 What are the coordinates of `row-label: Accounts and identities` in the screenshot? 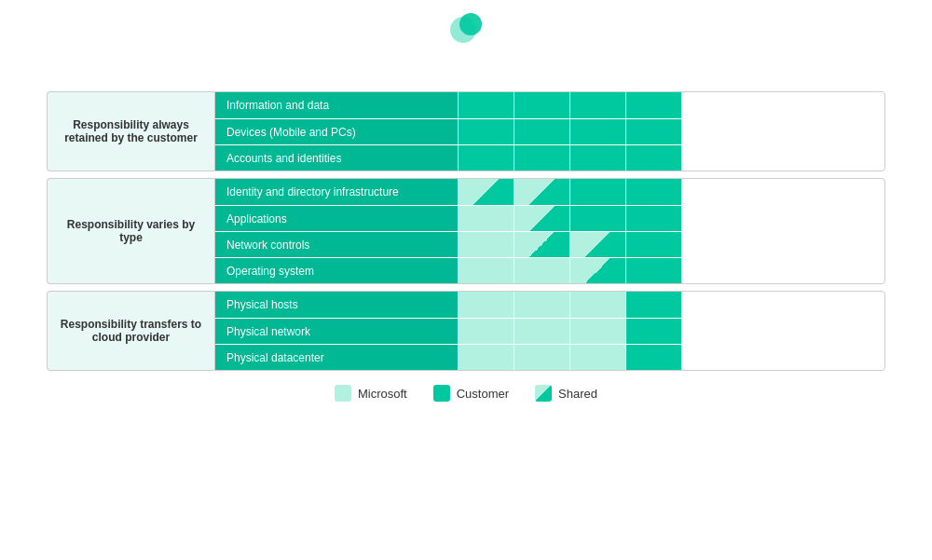 It's located at (336, 158).